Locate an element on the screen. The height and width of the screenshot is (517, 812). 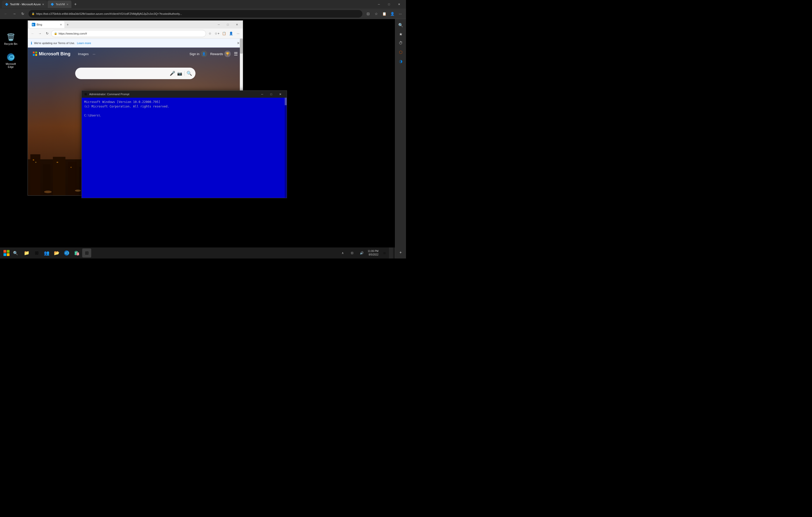
taskbar-items: 📁 ⊞ 👥 📂 🛍️ ⊞ is located at coordinates (57, 253).